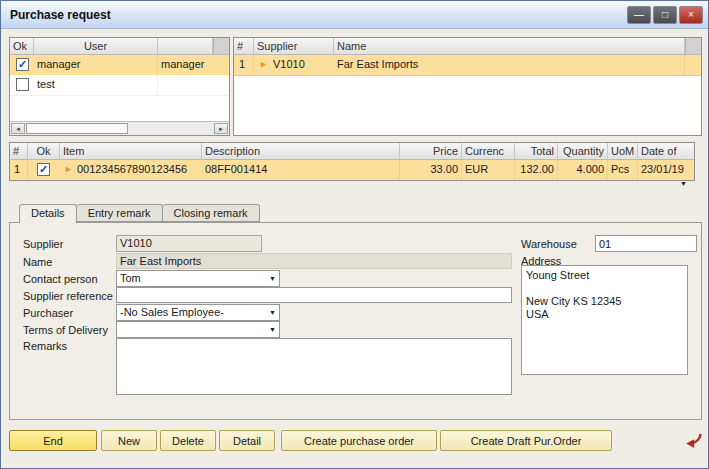 The image size is (709, 469). Describe the element at coordinates (666, 151) in the screenshot. I see `items-header-date: Date of` at that location.